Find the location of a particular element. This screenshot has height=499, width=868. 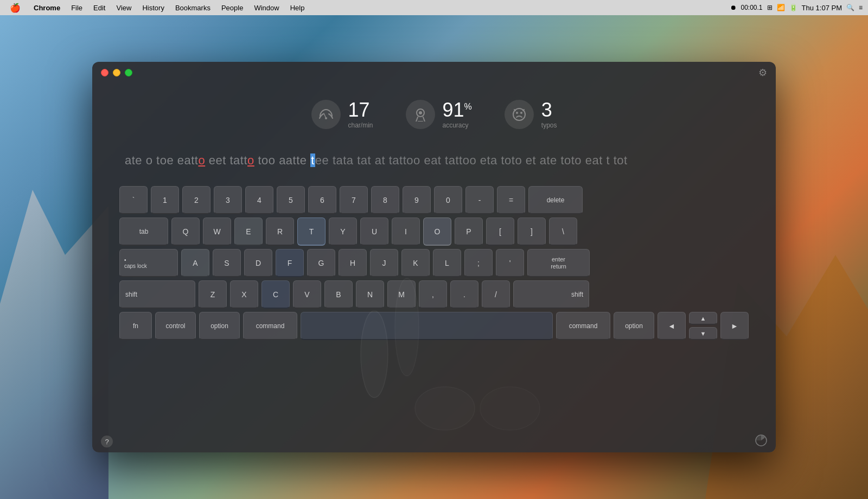

key-q: Q is located at coordinates (186, 232).